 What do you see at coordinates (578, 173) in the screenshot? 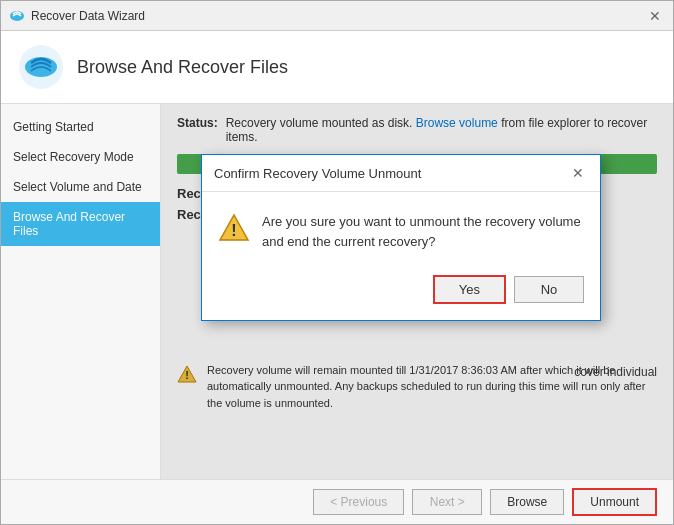
I see `dialog-close-button: ✕` at bounding box center [578, 173].